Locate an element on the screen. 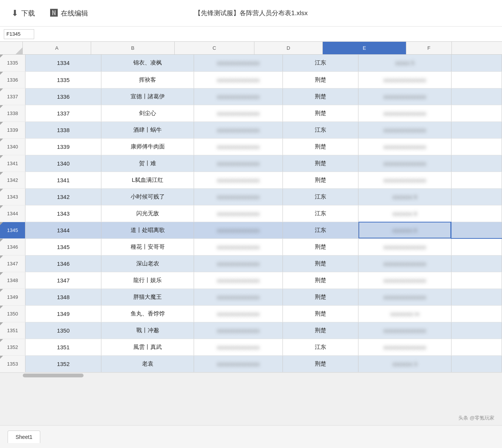 Image resolution: width=502 pixels, height=448 pixels. scrollbar-thumb is located at coordinates (53, 375).